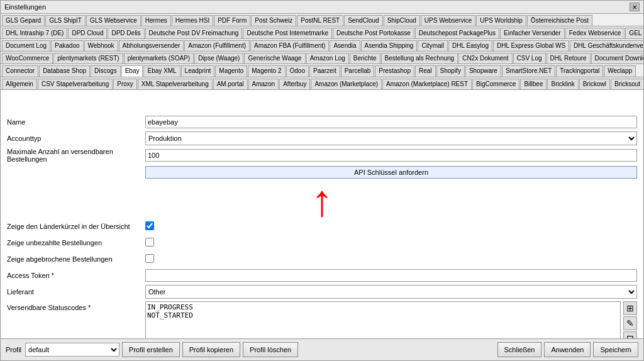  What do you see at coordinates (391, 155) in the screenshot?
I see `max-orders-input` at bounding box center [391, 155].